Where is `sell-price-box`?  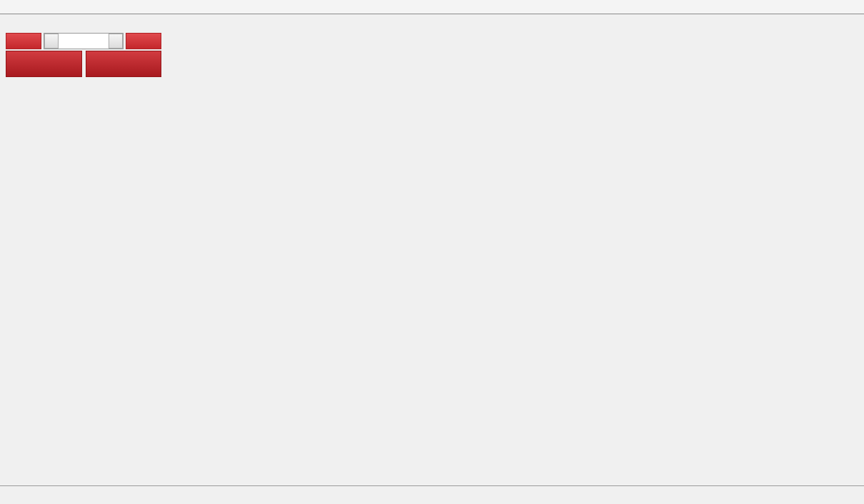
sell-price-box is located at coordinates (44, 64).